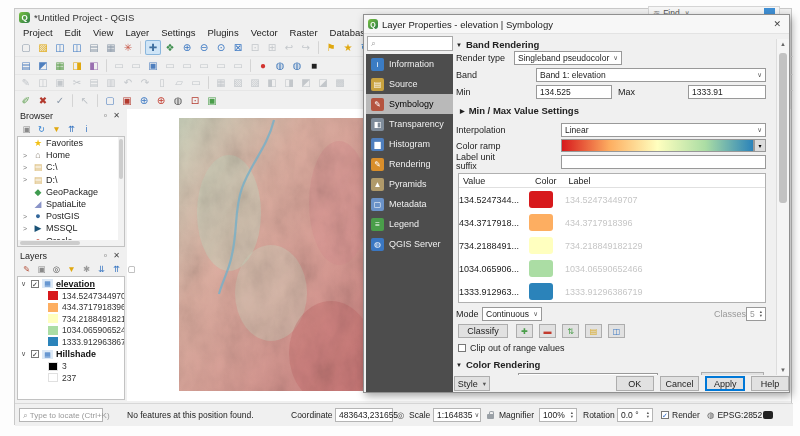 This screenshot has width=800, height=436. What do you see at coordinates (558, 415) in the screenshot?
I see `magnifier-input: 100% ▴▾` at bounding box center [558, 415].